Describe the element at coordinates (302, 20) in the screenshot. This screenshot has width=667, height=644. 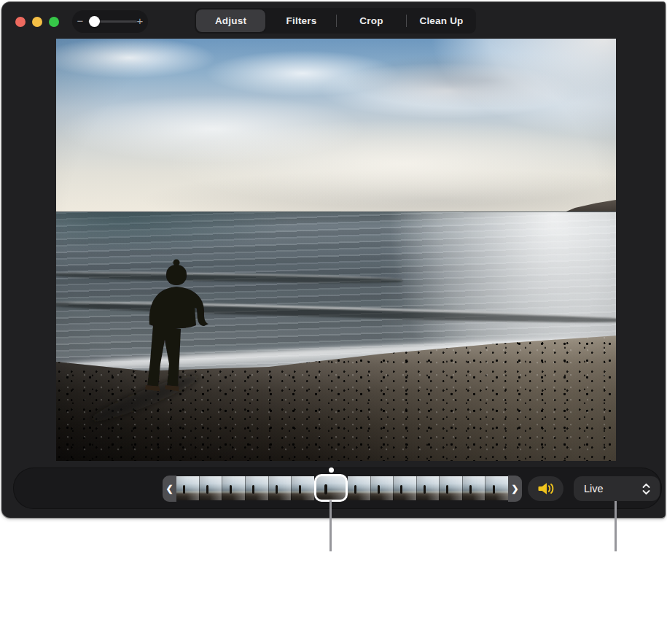
I see `tab-filters: Filters` at that location.